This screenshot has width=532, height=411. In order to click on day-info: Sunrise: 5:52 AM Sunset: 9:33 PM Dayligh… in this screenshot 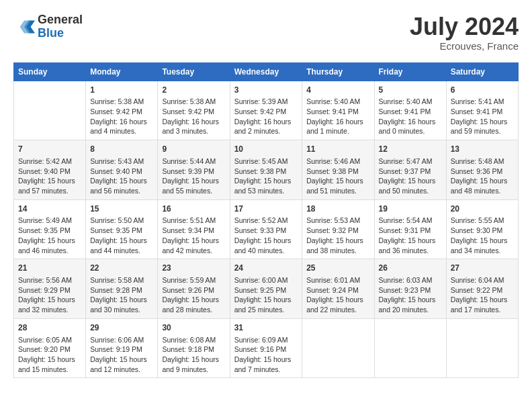, I will do `click(266, 235)`.